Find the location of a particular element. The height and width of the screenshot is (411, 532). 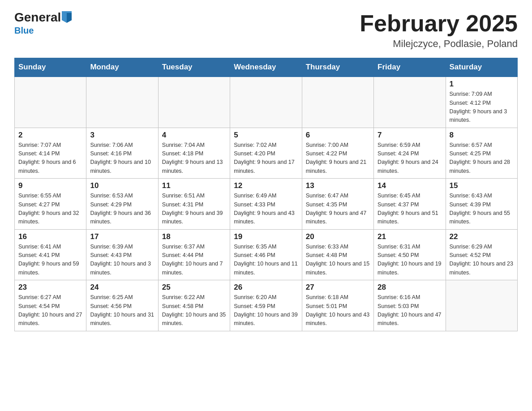

day-number: 13 is located at coordinates (338, 186).